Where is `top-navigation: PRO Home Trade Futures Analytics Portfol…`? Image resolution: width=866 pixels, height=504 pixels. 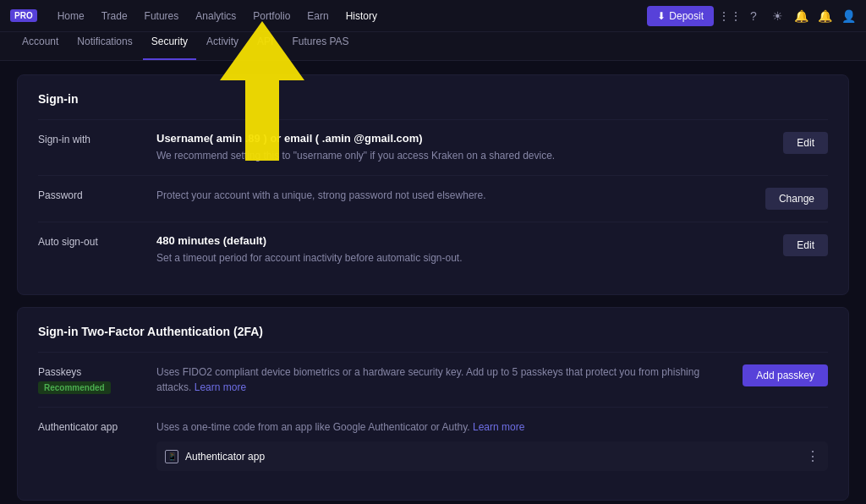
top-navigation: PRO Home Trade Futures Analytics Portfol… is located at coordinates (433, 16).